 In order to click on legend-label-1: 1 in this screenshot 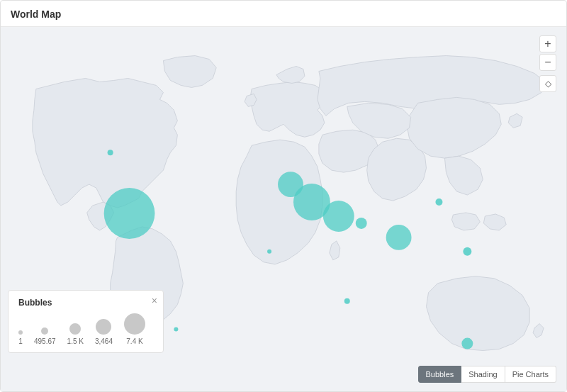, I will do `click(21, 342)`.